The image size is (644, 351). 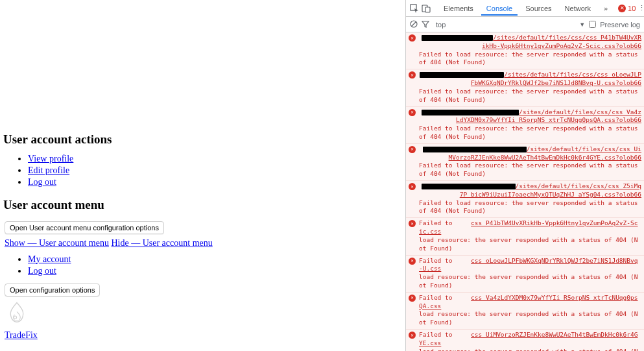 What do you see at coordinates (528, 302) in the screenshot?
I see `error-source-link: css_Va4zLdYXDM0x79wYfYIi_RSorpNS_xtrTcNU…` at bounding box center [528, 302].